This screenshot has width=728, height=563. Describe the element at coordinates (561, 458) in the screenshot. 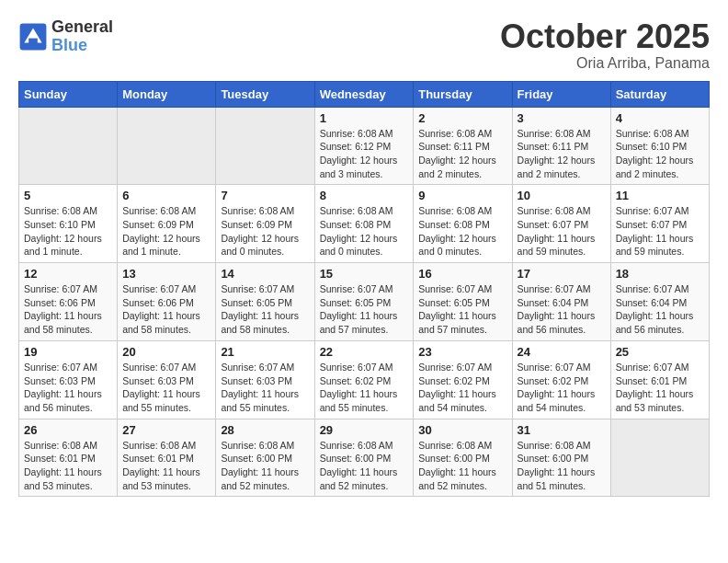

I see `calendar-cell: 31Sunrise: 6:08 AM Sunset: 6:00 PM Dayli…` at that location.